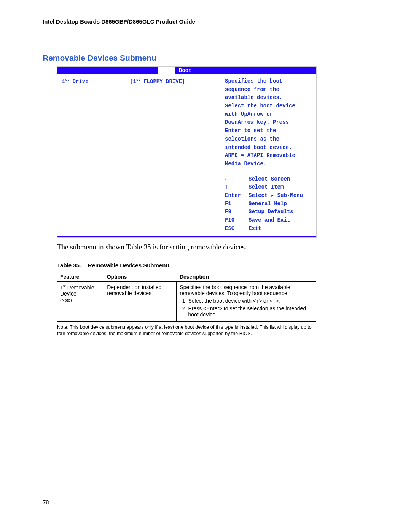 Image resolution: width=411 pixels, height=532 pixels. What do you see at coordinates (266, 187) in the screenshot?
I see `nav-desc: Select Item` at bounding box center [266, 187].